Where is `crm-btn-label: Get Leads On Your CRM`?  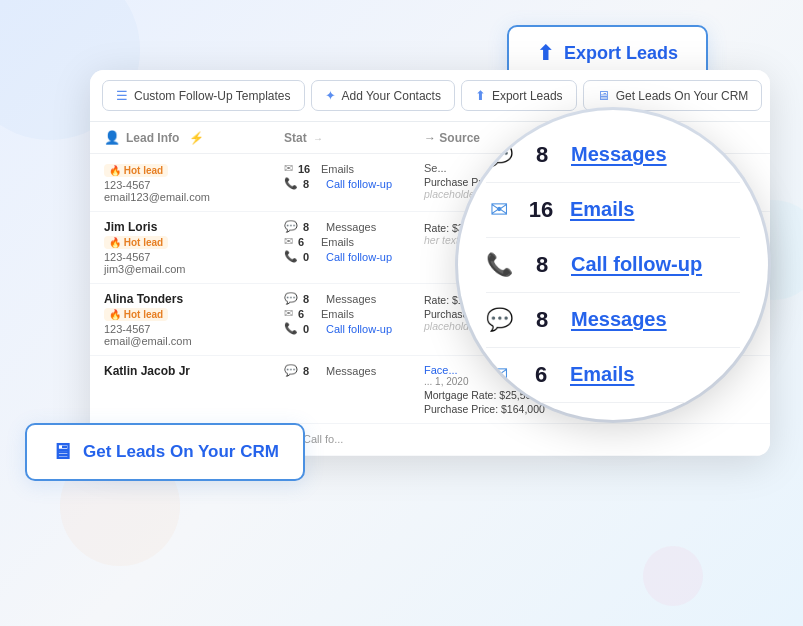
crm-btn-label: Get Leads On Your CRM is located at coordinates (181, 452).